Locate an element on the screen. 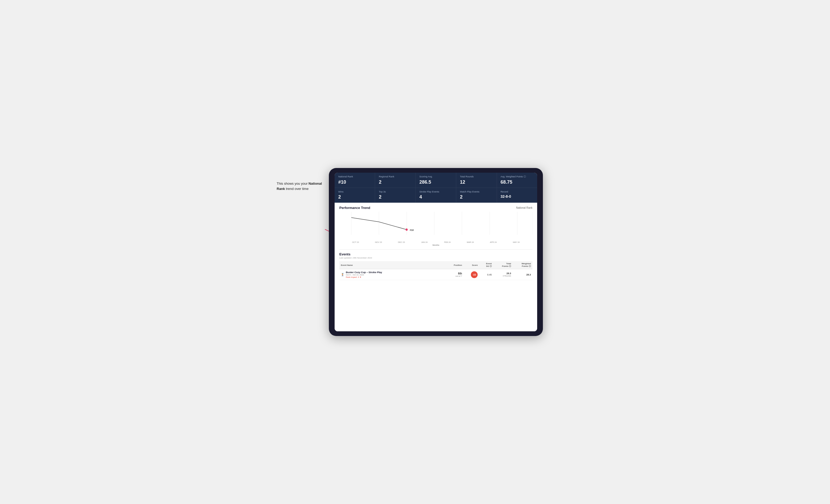 This screenshot has width=830, height=504. col-event-name: Event Name is located at coordinates (392, 265).